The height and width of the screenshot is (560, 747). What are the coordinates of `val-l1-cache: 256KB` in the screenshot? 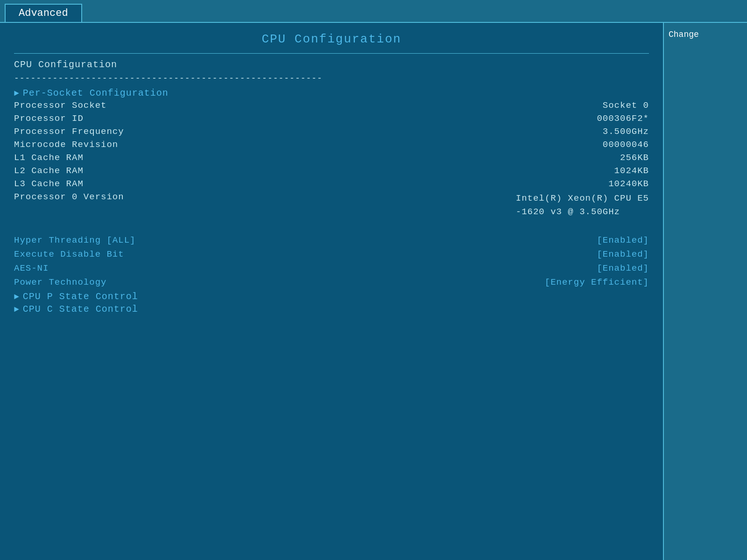 It's located at (634, 158).